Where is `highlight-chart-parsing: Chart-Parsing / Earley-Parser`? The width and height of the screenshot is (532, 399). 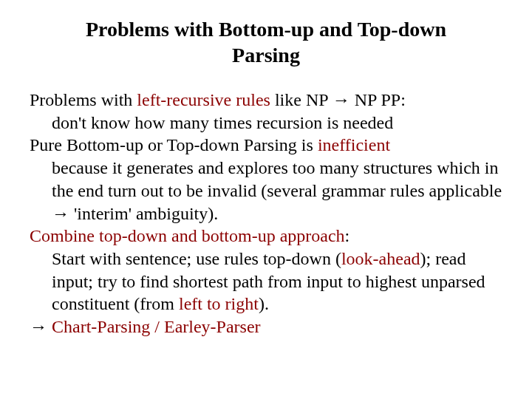
highlight-chart-parsing: Chart-Parsing / Earley-Parser is located at coordinates (157, 327).